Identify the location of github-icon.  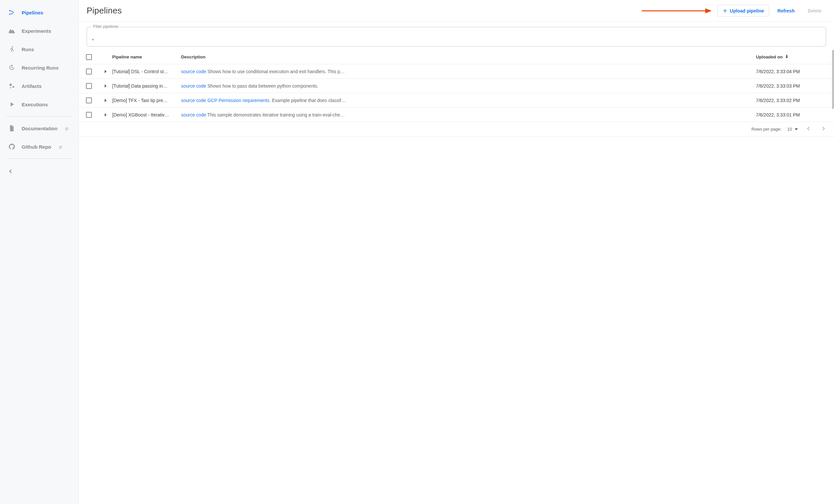
(12, 147).